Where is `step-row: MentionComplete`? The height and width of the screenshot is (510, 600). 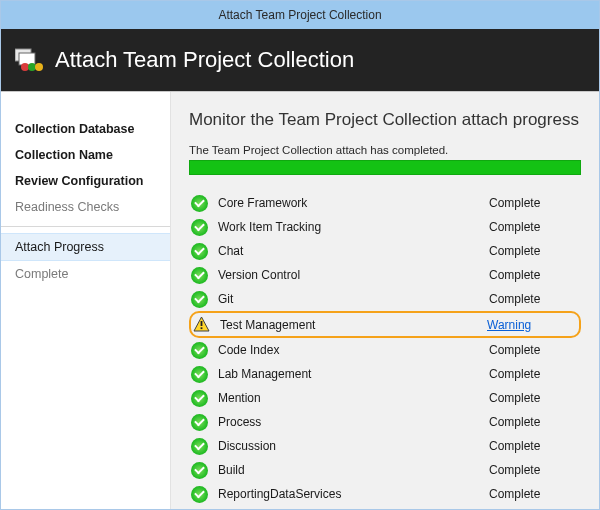 step-row: MentionComplete is located at coordinates (385, 398).